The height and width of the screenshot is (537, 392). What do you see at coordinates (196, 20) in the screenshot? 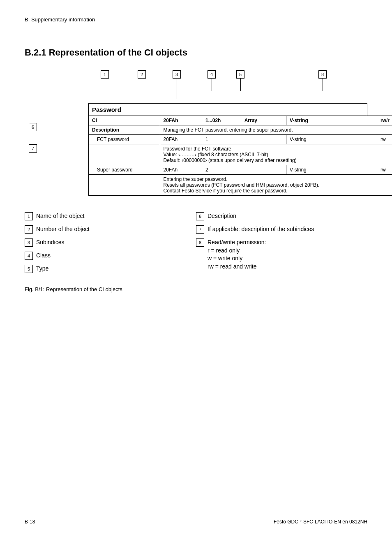
I see `section-header: B. Supplementary information` at bounding box center [196, 20].